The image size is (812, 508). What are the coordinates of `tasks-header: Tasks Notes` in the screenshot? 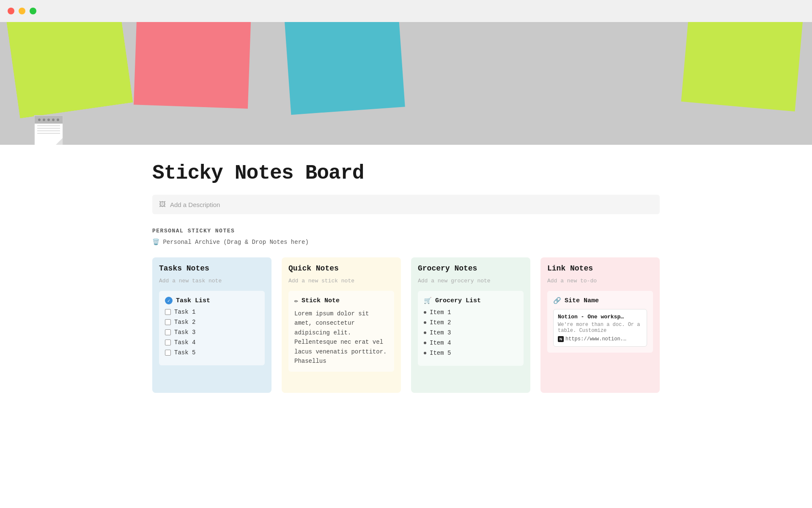 It's located at (212, 268).